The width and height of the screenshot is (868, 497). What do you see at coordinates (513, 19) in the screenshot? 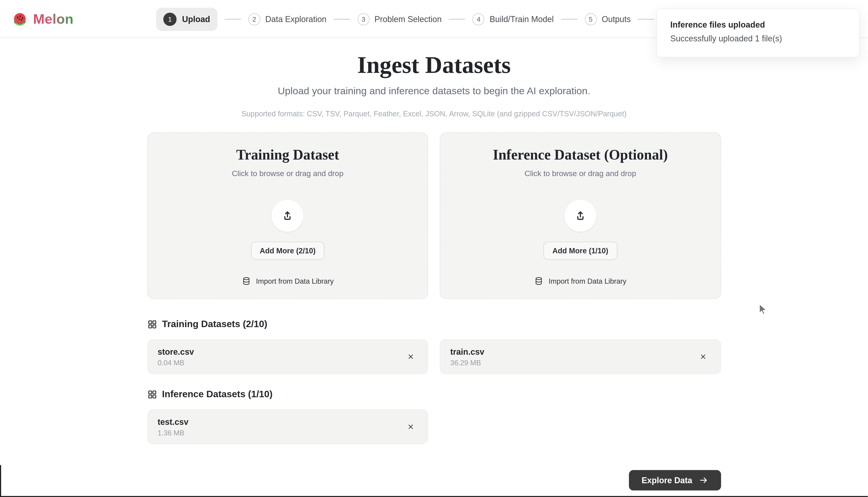
I see `stepper-step-build-train-model: 4 Build/Train Model` at bounding box center [513, 19].